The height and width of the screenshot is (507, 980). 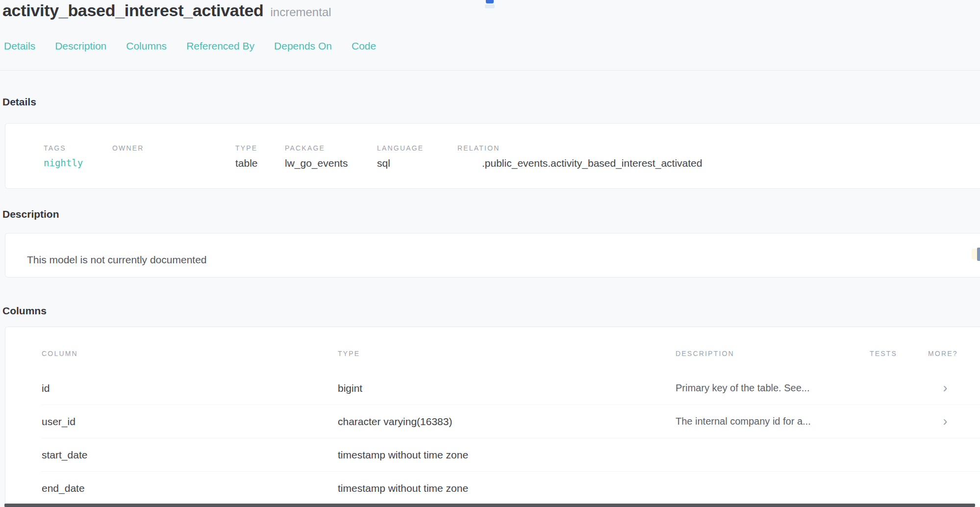 What do you see at coordinates (773, 422) in the screenshot?
I see `column-description: The internal company id for a...` at bounding box center [773, 422].